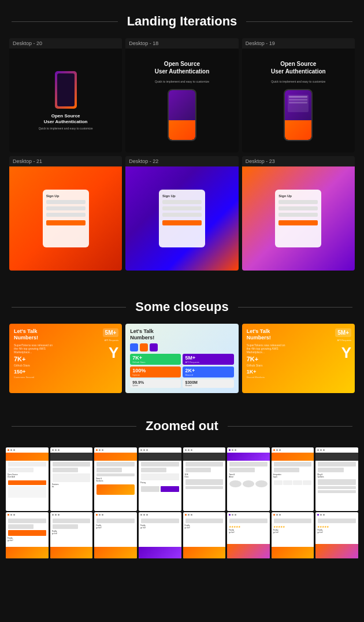 The height and width of the screenshot is (622, 364). Describe the element at coordinates (298, 372) in the screenshot. I see `closeup-3-stat-2: 1K+` at that location.